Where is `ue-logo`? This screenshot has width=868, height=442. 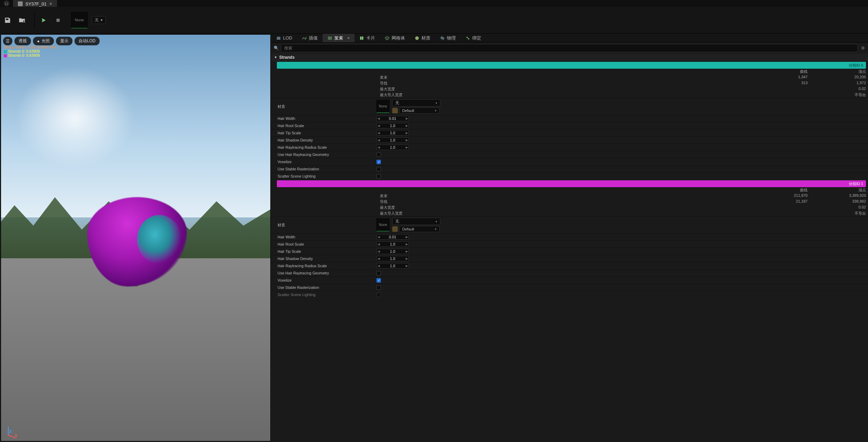 ue-logo is located at coordinates (7, 3).